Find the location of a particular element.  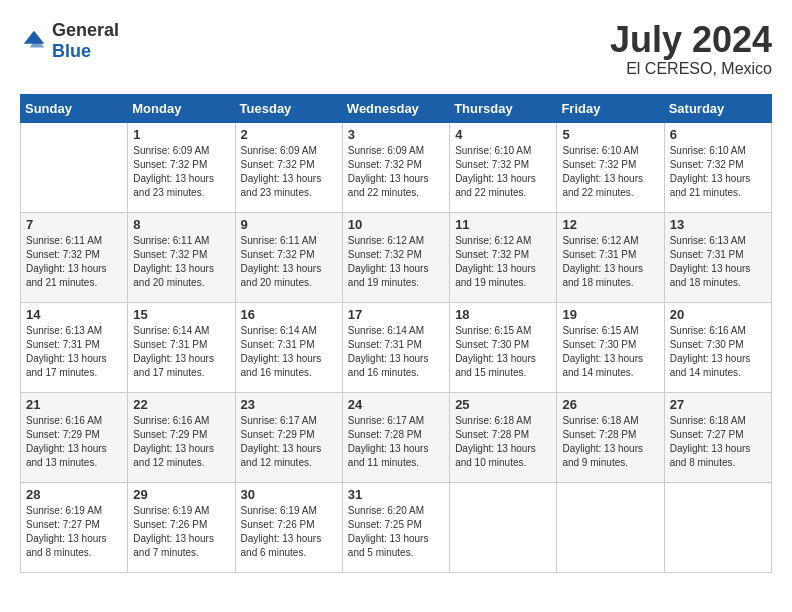

logo-general: General is located at coordinates (86, 30).